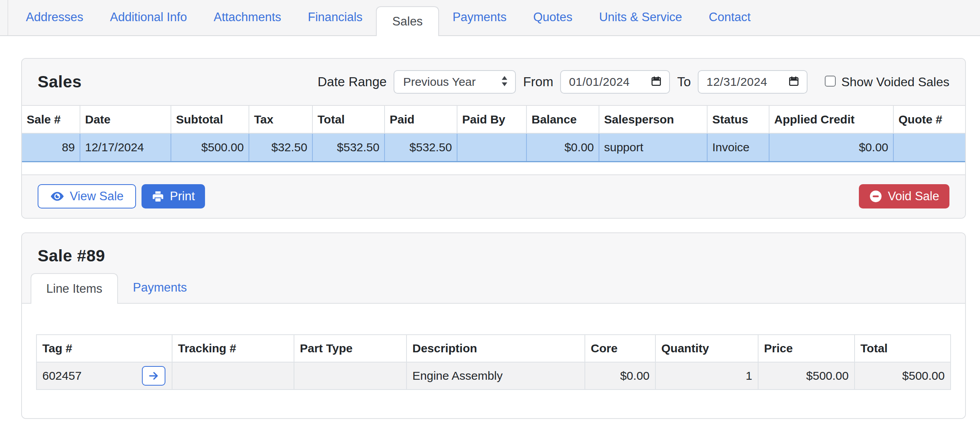  I want to click on minus-circle-icon, so click(876, 196).